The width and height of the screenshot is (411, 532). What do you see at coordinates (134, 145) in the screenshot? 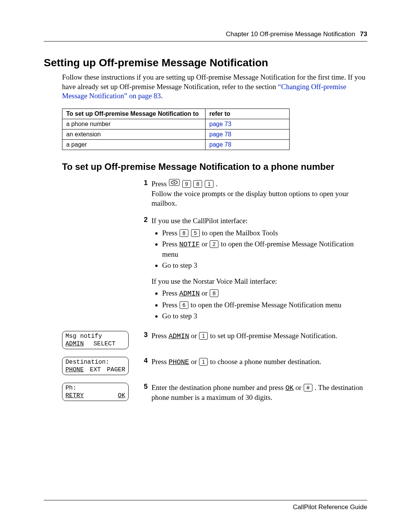
I see `table-cell: a pager` at bounding box center [134, 145].